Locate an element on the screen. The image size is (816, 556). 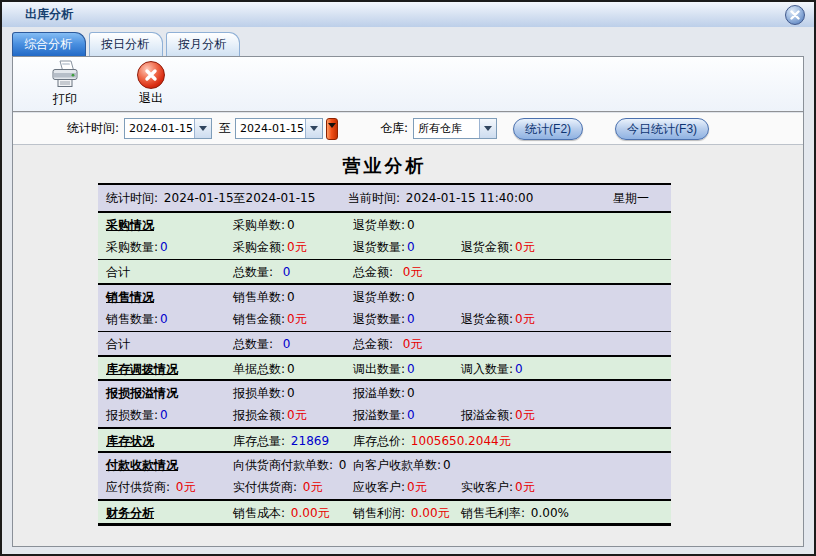
report-cell-label: 库存总量: is located at coordinates (259, 441).